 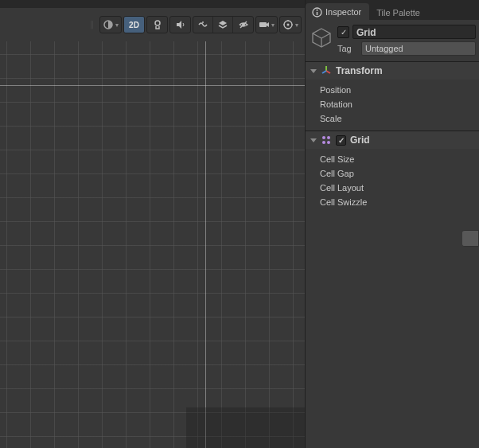 What do you see at coordinates (399, 90) in the screenshot?
I see `prop-position: Position` at bounding box center [399, 90].